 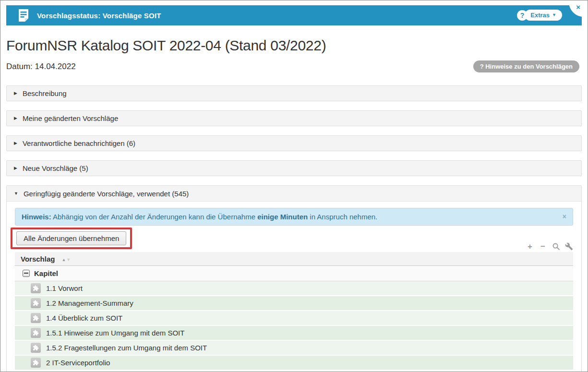 What do you see at coordinates (289, 217) in the screenshot?
I see `notice-text: Hinweis: Abhängig von der Anzahl der Änd…` at bounding box center [289, 217].